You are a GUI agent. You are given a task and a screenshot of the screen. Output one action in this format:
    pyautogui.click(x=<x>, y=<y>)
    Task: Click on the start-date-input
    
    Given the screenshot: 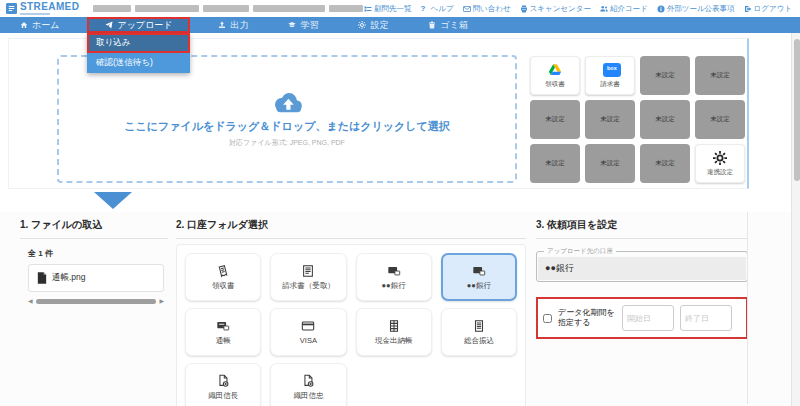 What is the action you would take?
    pyautogui.click(x=648, y=318)
    